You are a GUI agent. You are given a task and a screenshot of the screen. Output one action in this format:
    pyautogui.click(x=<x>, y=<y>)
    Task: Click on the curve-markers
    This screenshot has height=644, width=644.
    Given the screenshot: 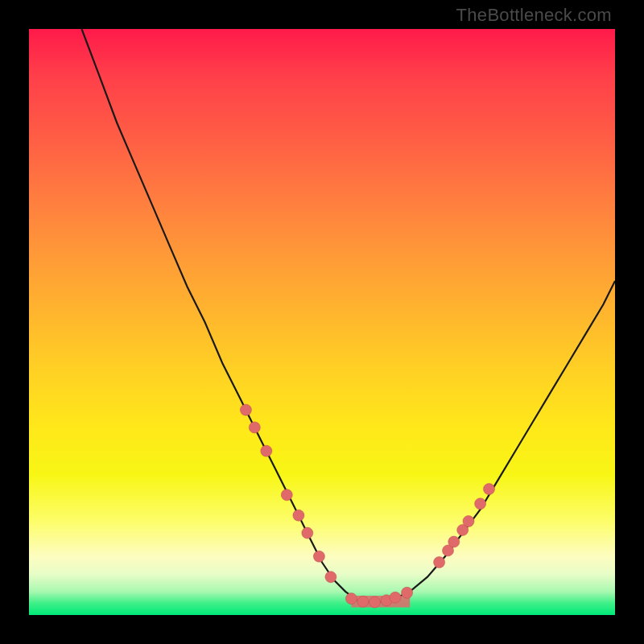 What is the action you would take?
    pyautogui.click(x=367, y=506)
    